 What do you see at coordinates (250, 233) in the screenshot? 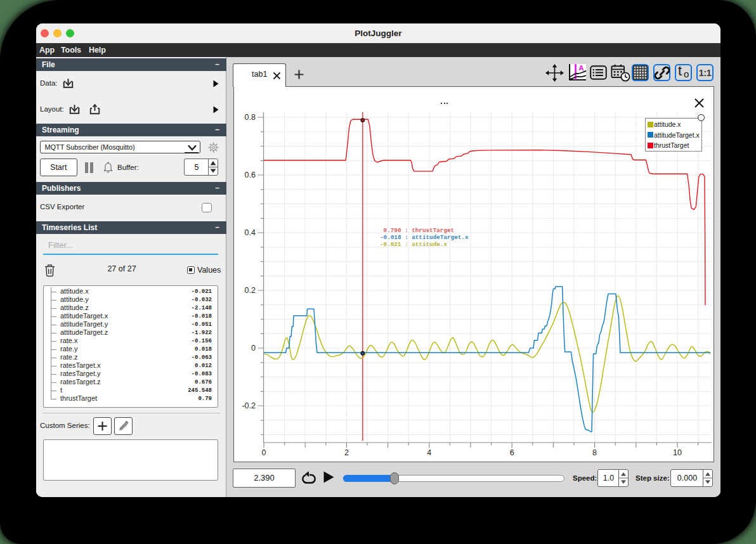
I see `svg-text: 0.4` at bounding box center [250, 233].